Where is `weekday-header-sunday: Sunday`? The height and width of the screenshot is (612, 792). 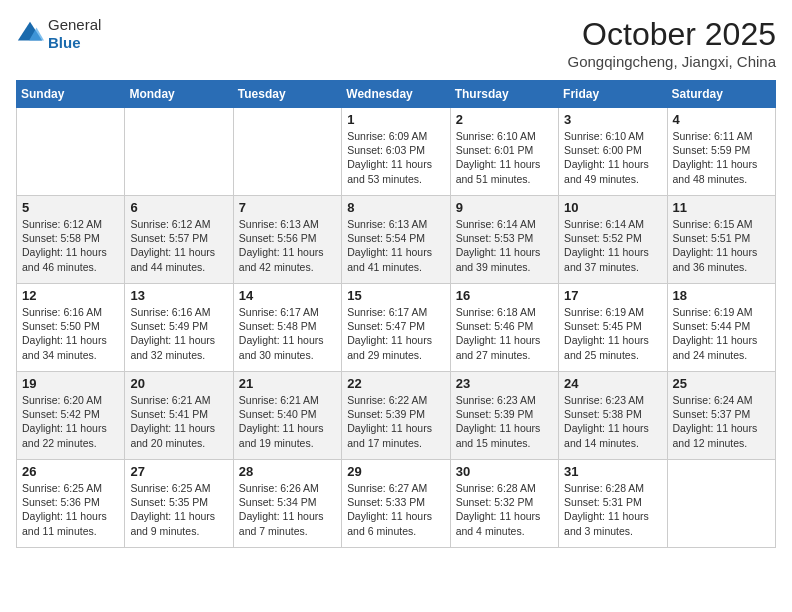 weekday-header-sunday: Sunday is located at coordinates (71, 94).